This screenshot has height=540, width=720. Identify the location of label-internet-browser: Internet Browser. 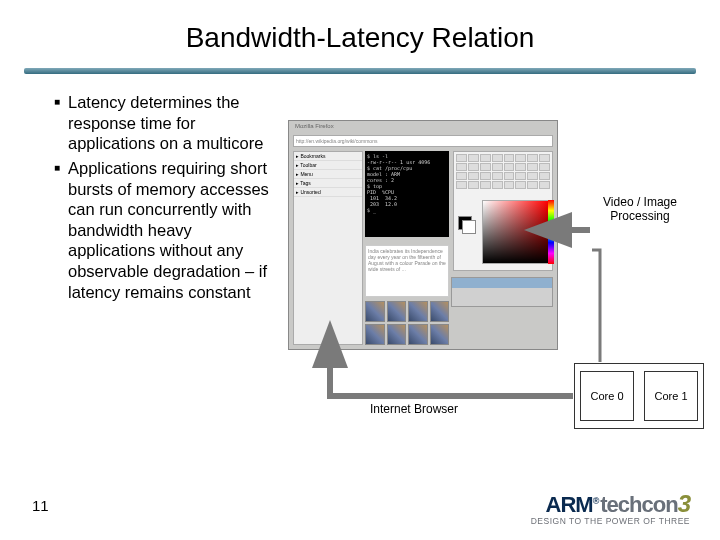
(414, 409).